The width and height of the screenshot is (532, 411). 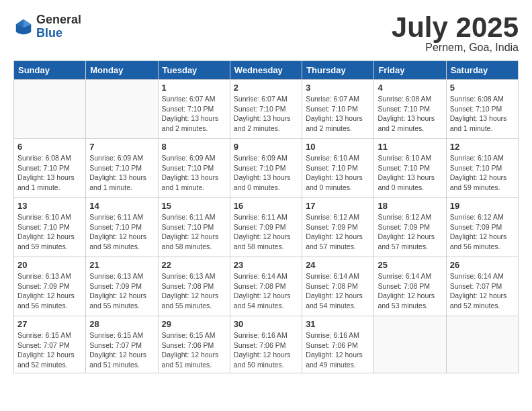 I want to click on calendar-day-cell: 29Sunrise: 6:15 AM Sunset: 7:06 PM Dayli…, so click(x=193, y=345).